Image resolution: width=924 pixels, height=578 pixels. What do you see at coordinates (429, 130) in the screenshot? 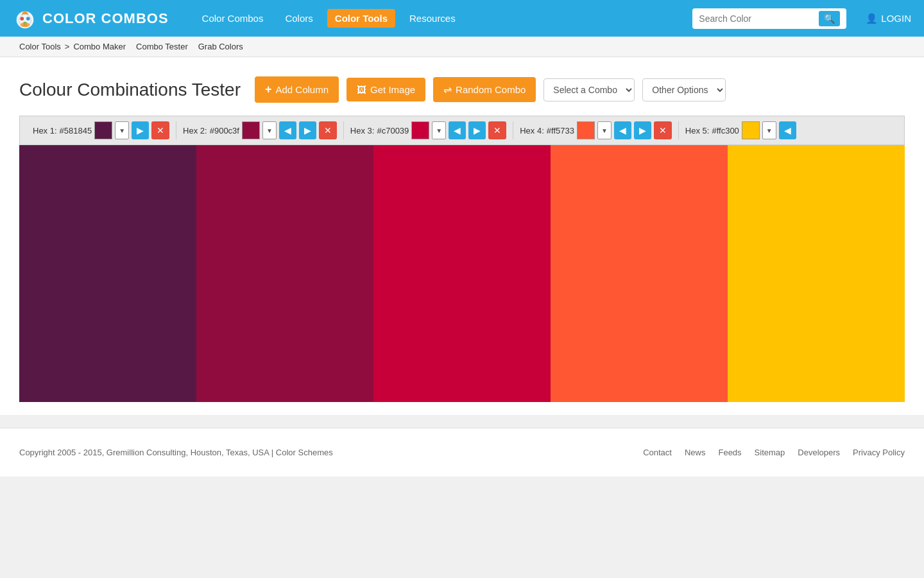
I see `color-group-3: Hex 3: #c70039 ▼ ◀ ▶ ✕` at bounding box center [429, 130].